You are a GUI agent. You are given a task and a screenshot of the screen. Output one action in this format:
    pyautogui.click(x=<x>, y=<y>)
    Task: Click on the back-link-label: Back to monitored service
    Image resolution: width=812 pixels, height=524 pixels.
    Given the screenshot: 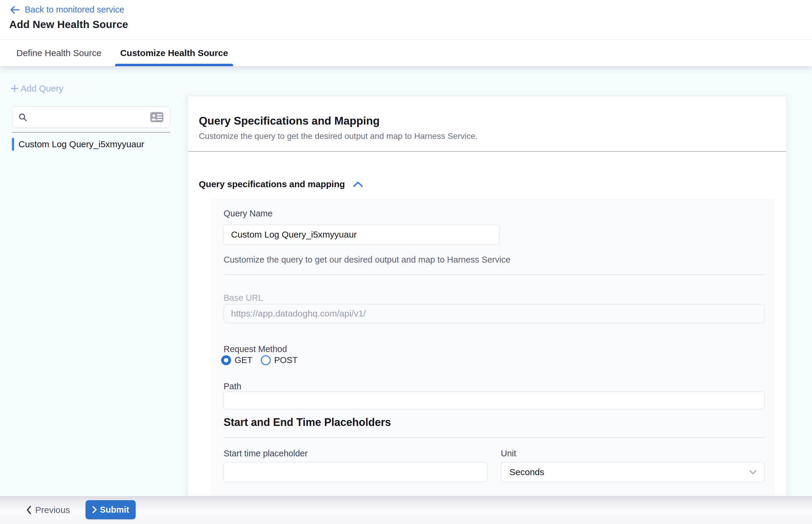 What is the action you would take?
    pyautogui.click(x=75, y=10)
    